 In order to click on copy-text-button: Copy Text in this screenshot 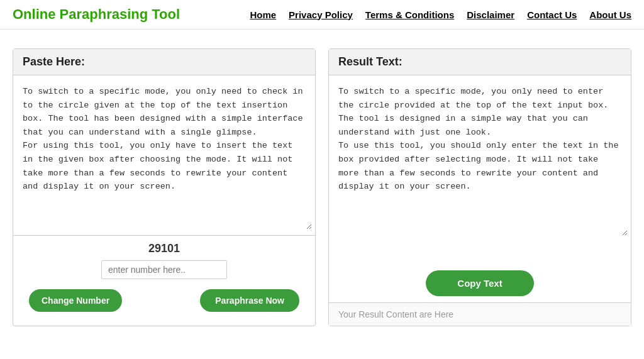, I will do `click(479, 283)`.